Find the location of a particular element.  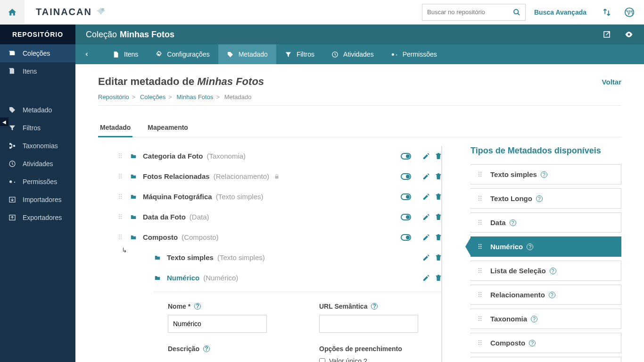

sidebar-item-activities: Atividades is located at coordinates (38, 164).